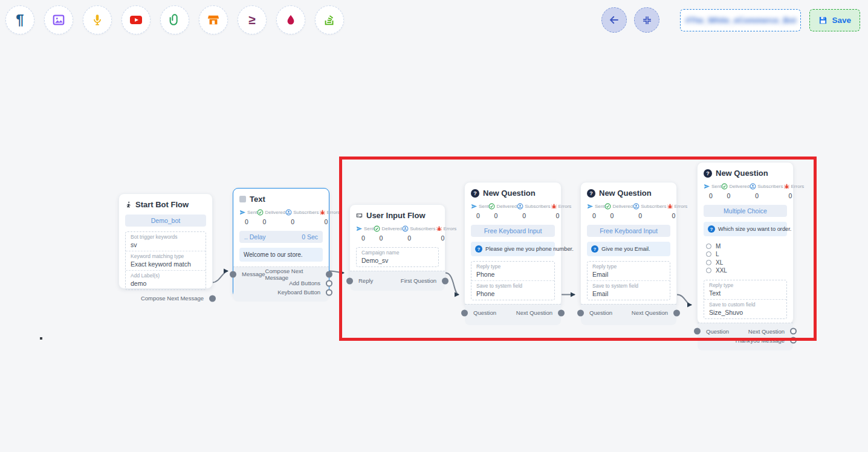 The width and height of the screenshot is (868, 452). I want to click on field-campaign-name: Campaign name Demo_sv, so click(398, 257).